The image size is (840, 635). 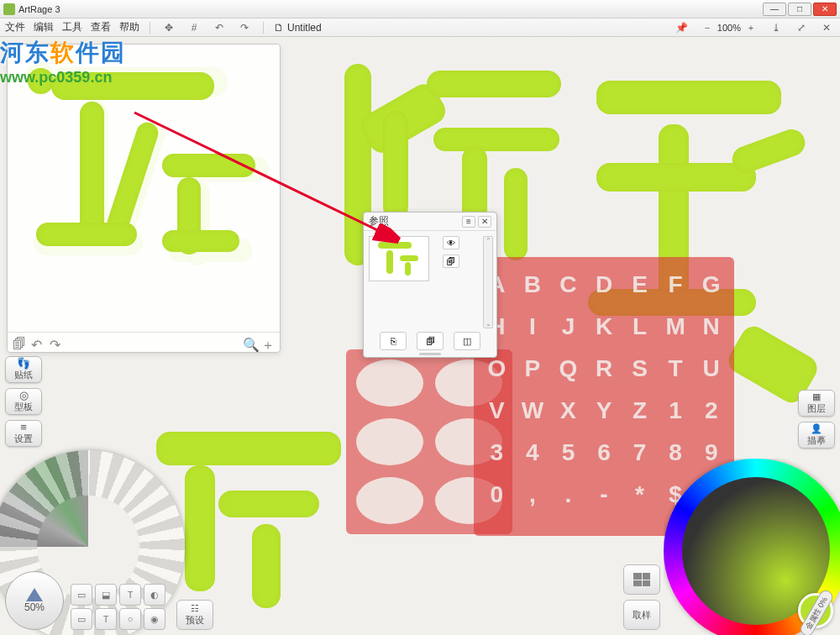 What do you see at coordinates (751, 28) in the screenshot?
I see `zoom-in-icon: +` at bounding box center [751, 28].